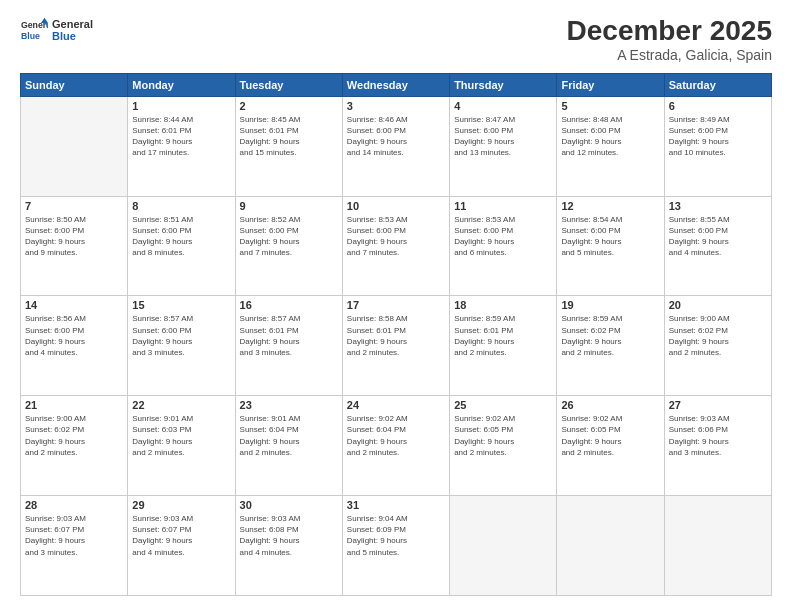  What do you see at coordinates (610, 305) in the screenshot?
I see `day-number: 19` at bounding box center [610, 305].